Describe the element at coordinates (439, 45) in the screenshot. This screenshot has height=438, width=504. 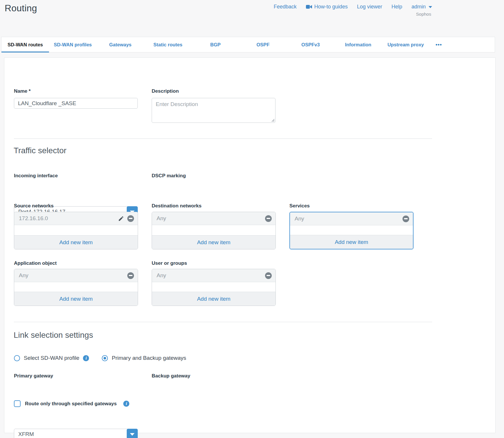
I see `ellipsis-icon: •••` at that location.